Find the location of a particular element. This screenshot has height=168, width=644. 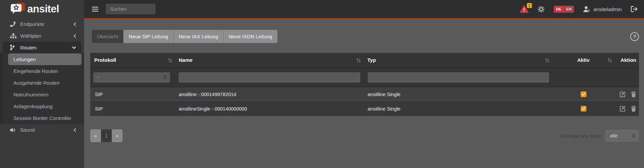

name-filter-input is located at coordinates (269, 77).